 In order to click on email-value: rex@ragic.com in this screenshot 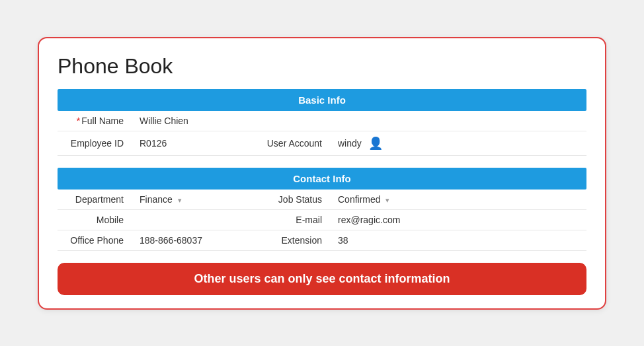, I will do `click(458, 219)`.